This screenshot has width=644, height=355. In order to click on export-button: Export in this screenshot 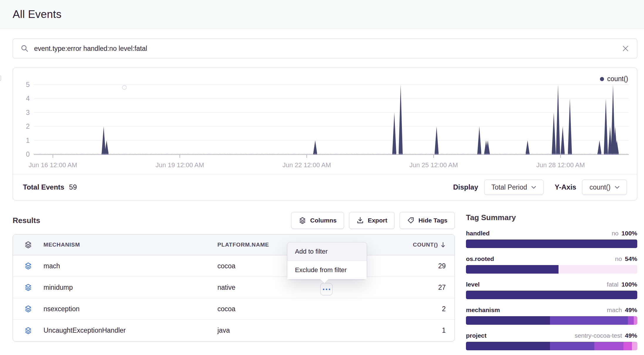, I will do `click(372, 220)`.